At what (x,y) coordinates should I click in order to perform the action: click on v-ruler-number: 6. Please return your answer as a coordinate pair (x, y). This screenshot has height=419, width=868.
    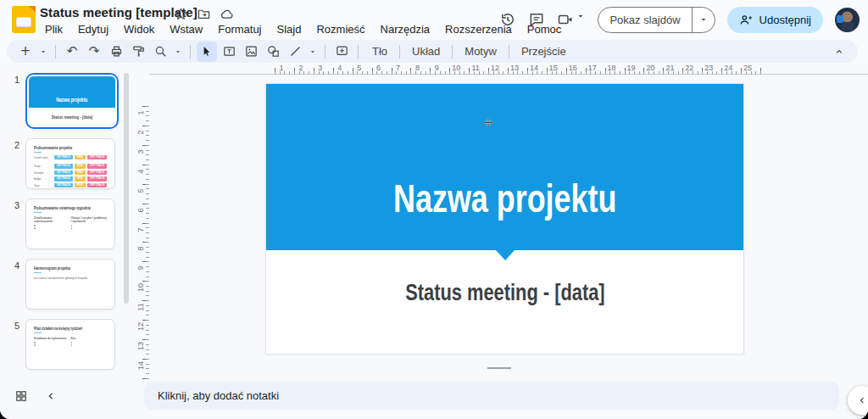
    Looking at the image, I should click on (141, 210).